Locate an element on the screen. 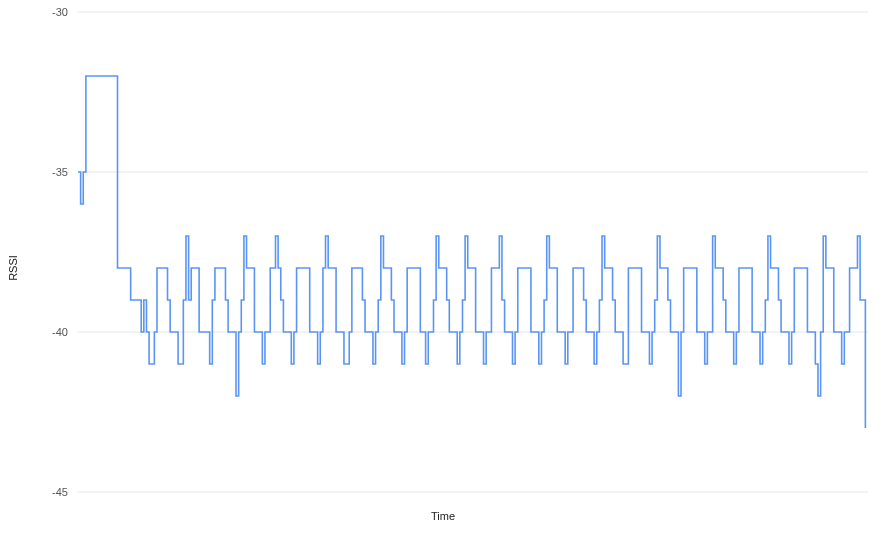  y-axis-label: RSSI is located at coordinates (13, 268).